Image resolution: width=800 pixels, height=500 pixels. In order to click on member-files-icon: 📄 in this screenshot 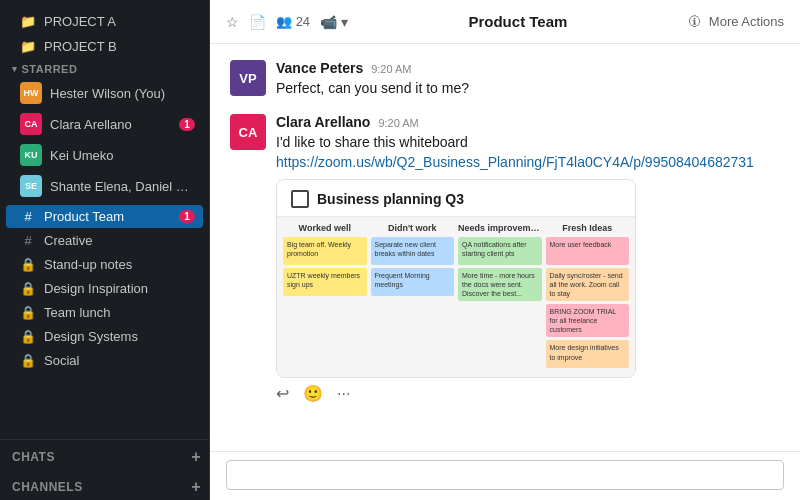, I will do `click(258, 22)`.